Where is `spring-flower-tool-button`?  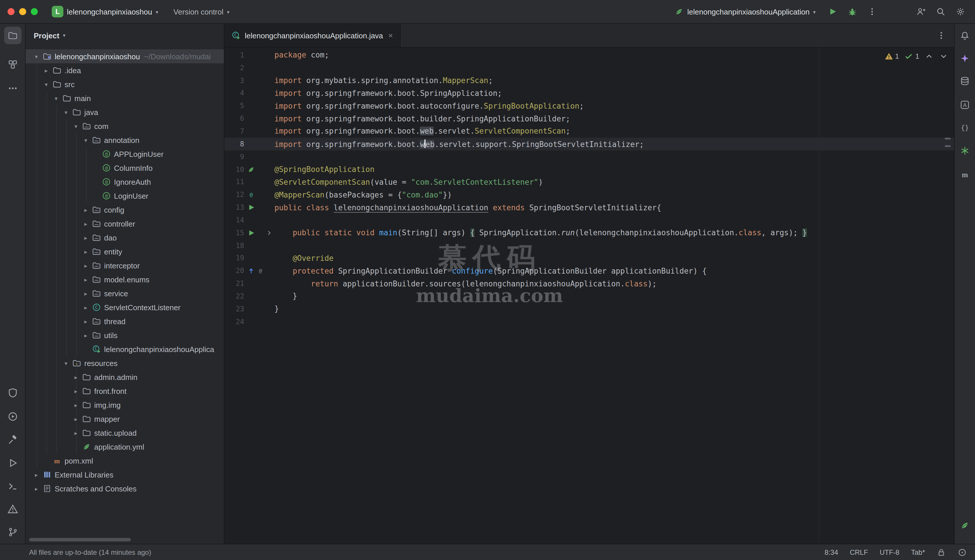 spring-flower-tool-button is located at coordinates (965, 150).